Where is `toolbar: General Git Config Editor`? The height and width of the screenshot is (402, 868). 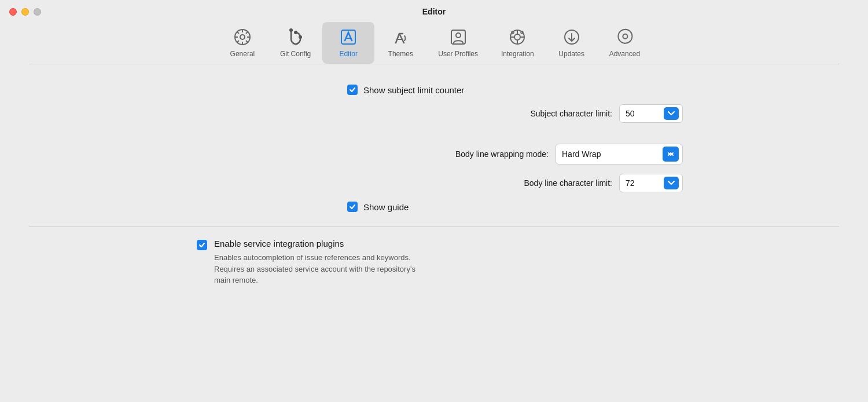
toolbar: General Git Config Editor is located at coordinates (434, 40).